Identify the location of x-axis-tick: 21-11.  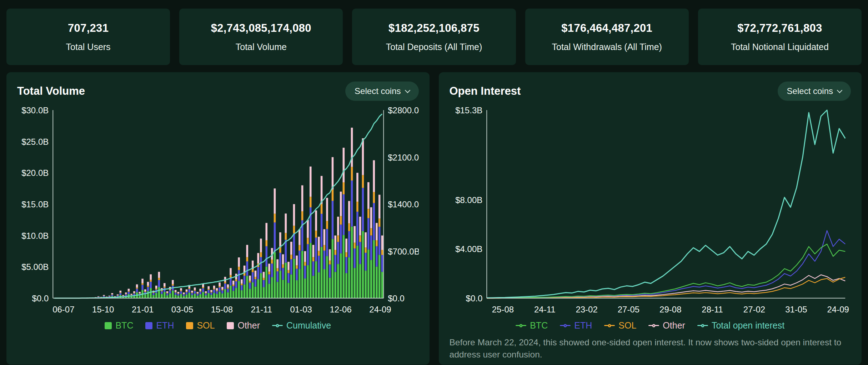
(262, 310).